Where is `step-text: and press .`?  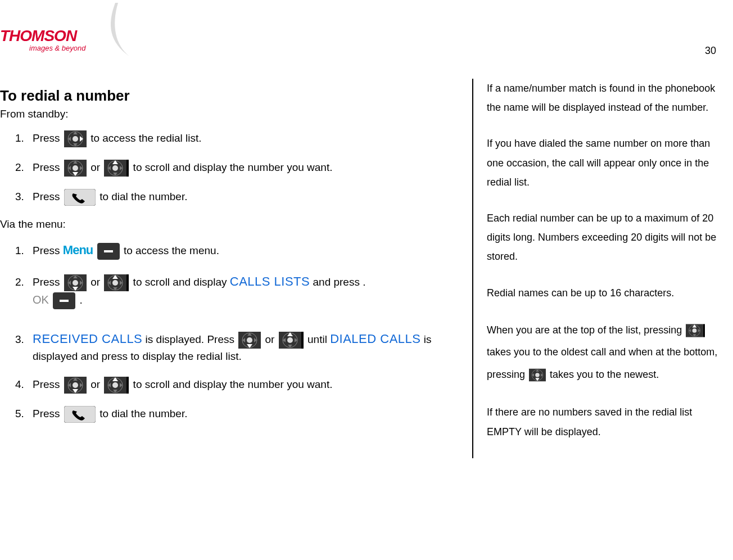
step-text: and press . is located at coordinates (340, 282).